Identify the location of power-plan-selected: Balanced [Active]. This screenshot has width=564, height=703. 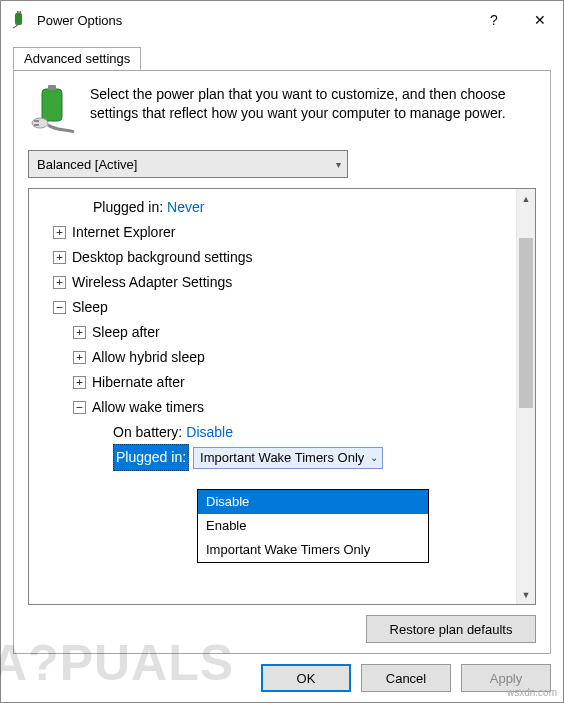
(87, 164).